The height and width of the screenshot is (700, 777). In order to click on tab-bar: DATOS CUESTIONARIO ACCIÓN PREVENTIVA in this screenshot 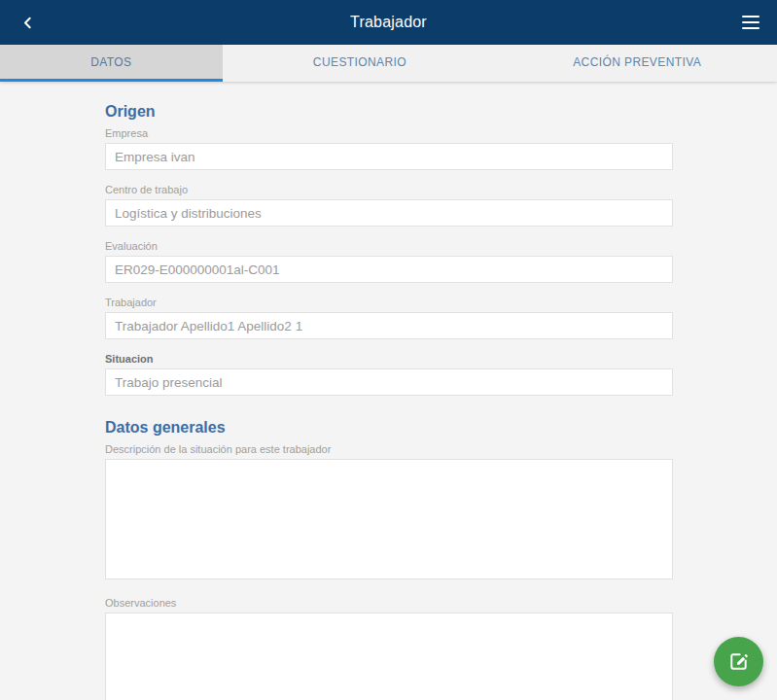, I will do `click(389, 63)`.